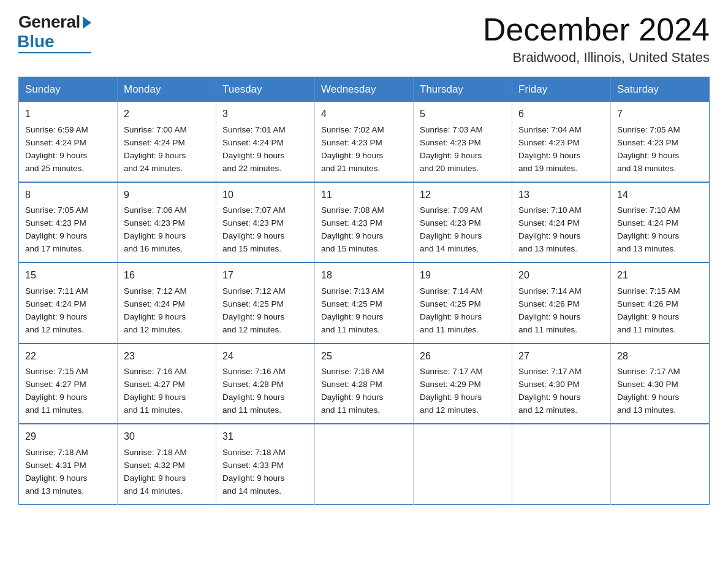 This screenshot has width=728, height=563. I want to click on day-number: 12, so click(463, 195).